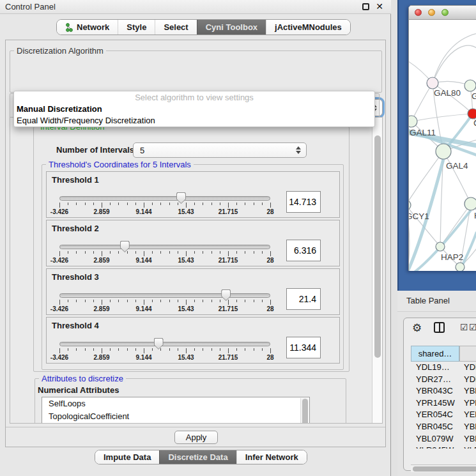  Describe the element at coordinates (443, 391) in the screenshot. I see `table-row: YBR043CYBR0` at that location.